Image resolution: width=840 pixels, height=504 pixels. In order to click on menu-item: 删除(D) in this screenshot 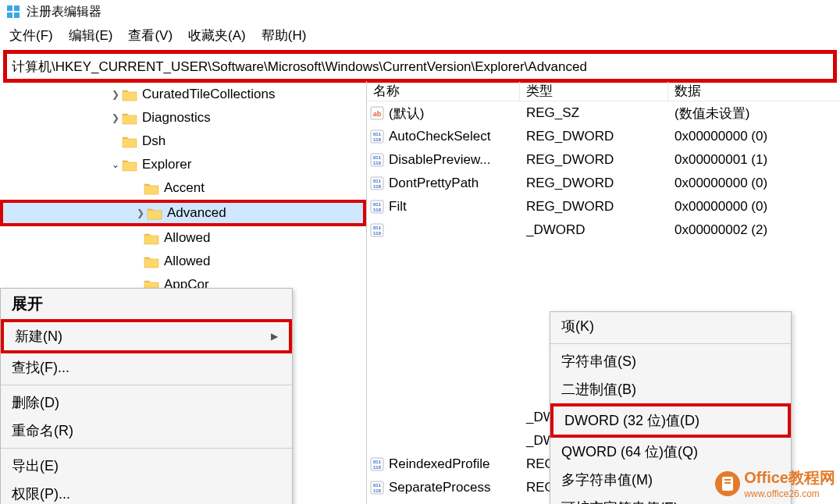, I will do `click(147, 403)`.